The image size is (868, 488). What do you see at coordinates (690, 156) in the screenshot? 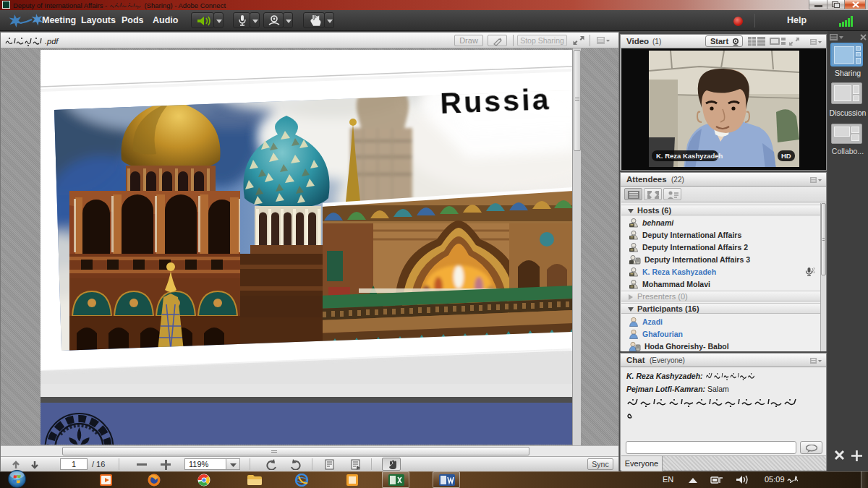
I see `svg-text: K. Reza Kashyzadeh` at bounding box center [690, 156].